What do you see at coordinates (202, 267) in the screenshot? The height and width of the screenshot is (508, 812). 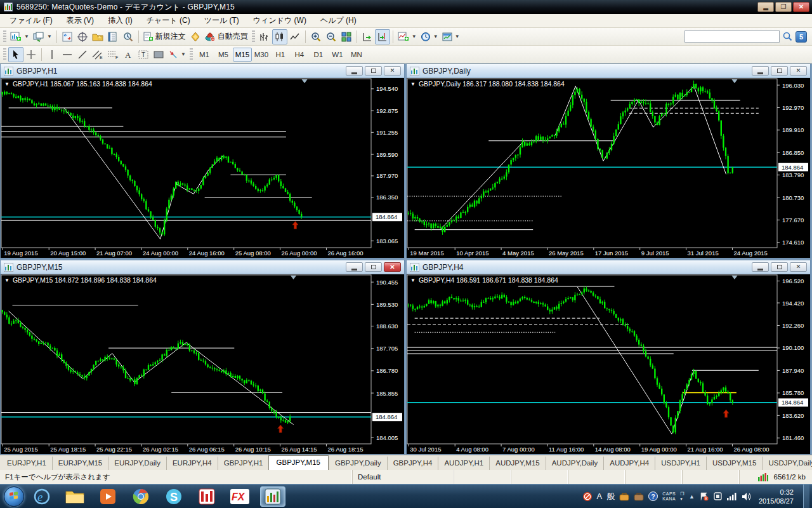 I see `chart-window-titlebar: GBPJPY,M15 ✕` at bounding box center [202, 267].